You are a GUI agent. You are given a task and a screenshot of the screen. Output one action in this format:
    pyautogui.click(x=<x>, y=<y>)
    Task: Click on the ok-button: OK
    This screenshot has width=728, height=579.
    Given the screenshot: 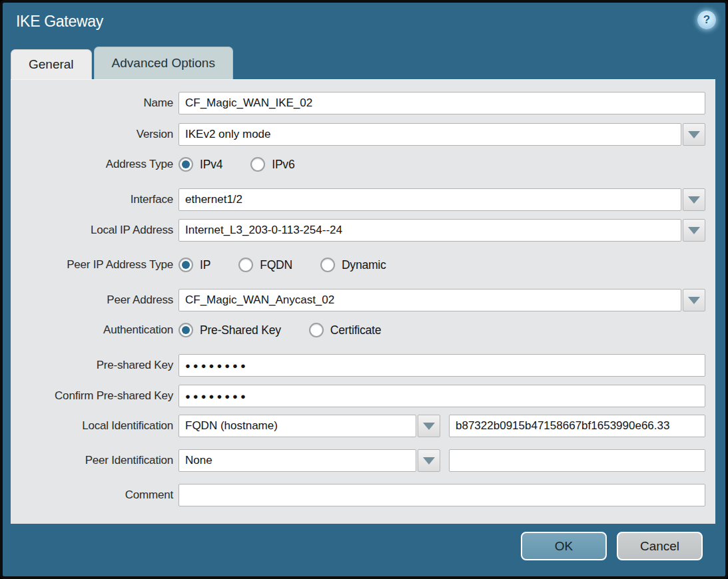 What is the action you would take?
    pyautogui.click(x=563, y=546)
    